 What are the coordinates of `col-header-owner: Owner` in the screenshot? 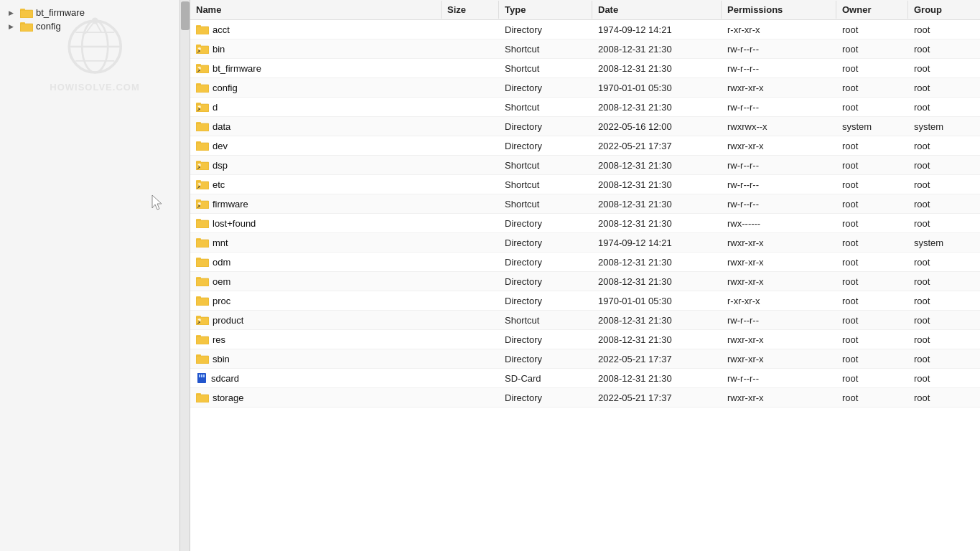 It's located at (872, 10).